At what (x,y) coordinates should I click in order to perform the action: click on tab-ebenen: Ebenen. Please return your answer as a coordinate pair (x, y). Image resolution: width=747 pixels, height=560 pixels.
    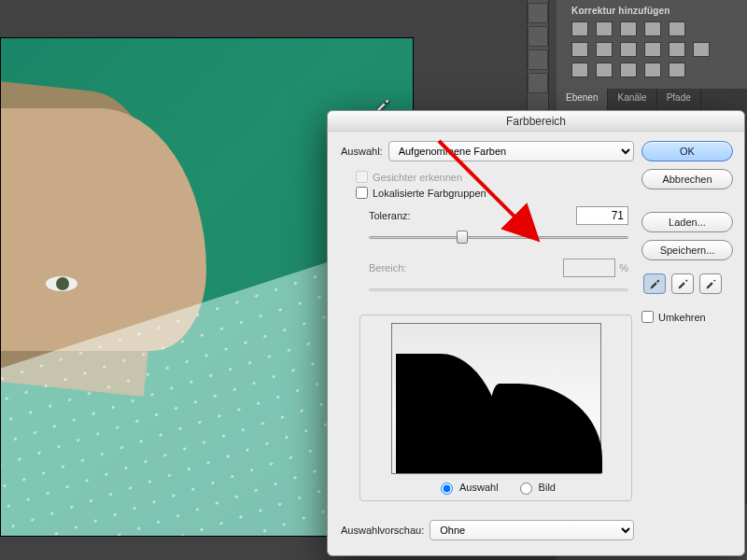
    Looking at the image, I should click on (583, 99).